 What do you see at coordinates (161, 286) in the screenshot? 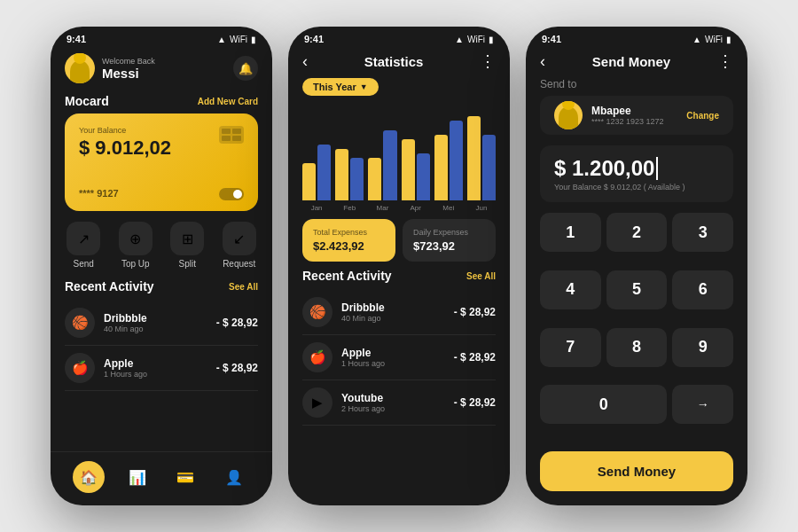
I see `recent-header: Recent Activity See All` at bounding box center [161, 286].